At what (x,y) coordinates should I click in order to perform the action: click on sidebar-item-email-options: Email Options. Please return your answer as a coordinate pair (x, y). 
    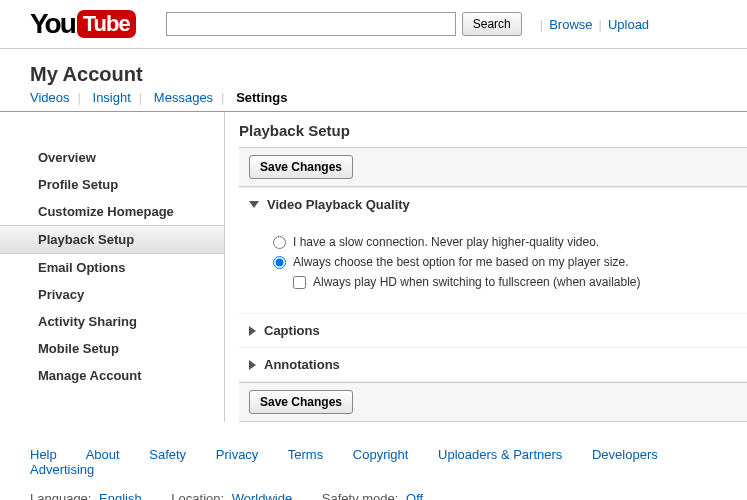
    Looking at the image, I should click on (112, 268).